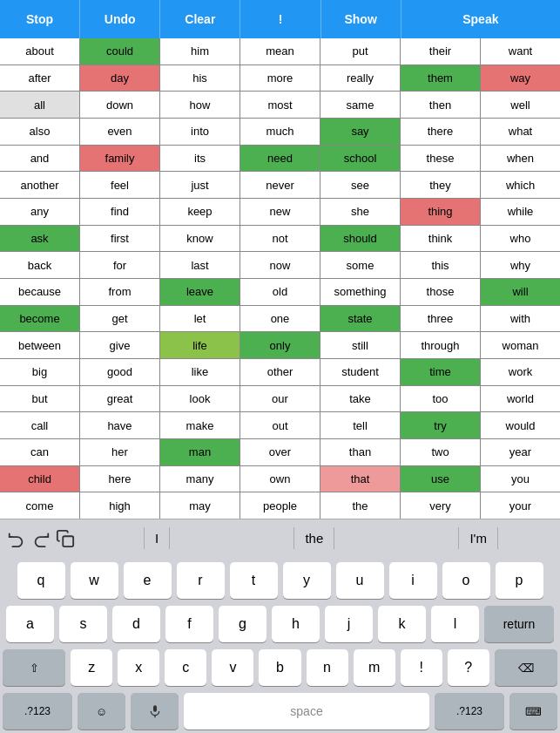 The image size is (560, 733). Describe the element at coordinates (120, 132) in the screenshot. I see `word-cell: even` at that location.